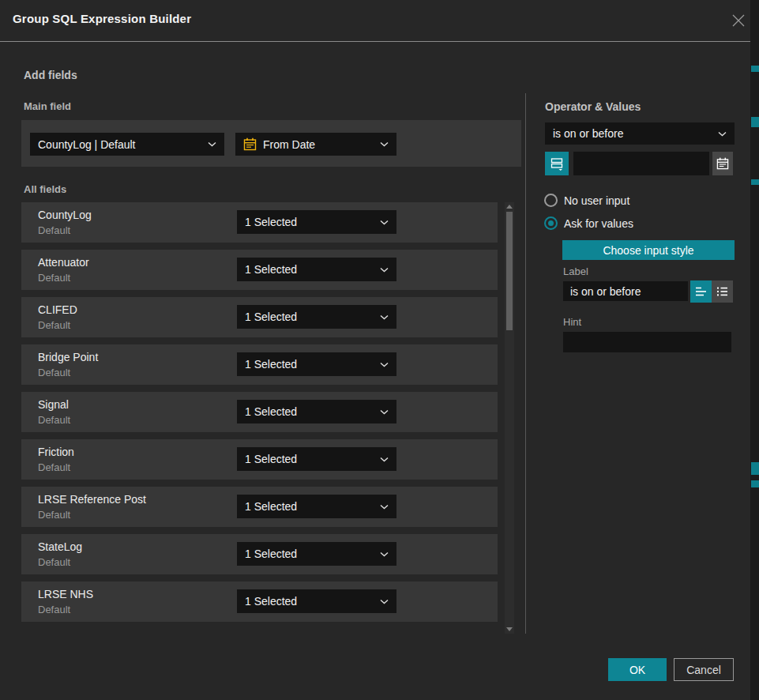  I want to click on app-background-sliver, so click(755, 350).